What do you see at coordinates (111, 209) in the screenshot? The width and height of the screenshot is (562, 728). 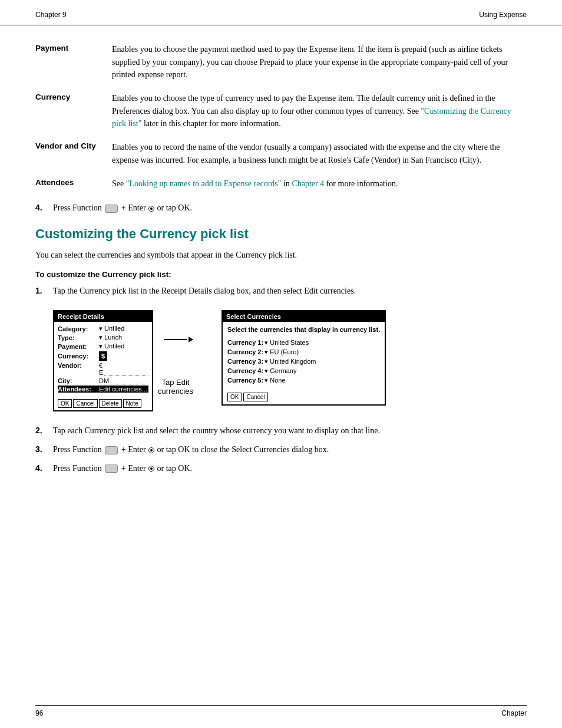 I see `function-button-icon` at bounding box center [111, 209].